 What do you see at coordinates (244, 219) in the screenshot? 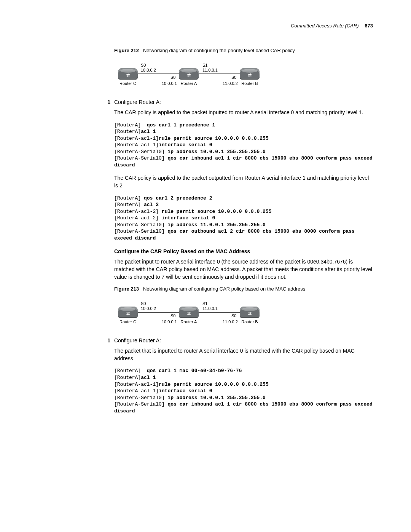
I see `code-block-2: [RouterA] qos carl 2 precedence 2 [Route…` at bounding box center [244, 219].